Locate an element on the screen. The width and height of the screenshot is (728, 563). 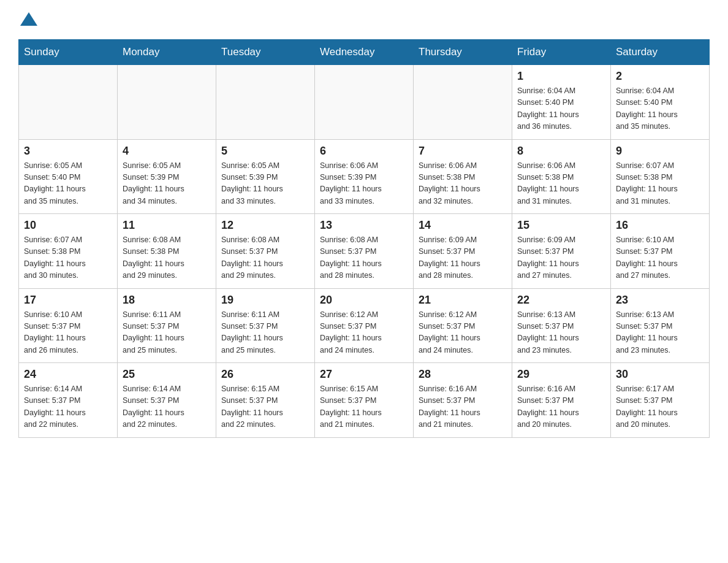
day-info: Sunrise: 6:06 AM Sunset: 5:39 PM Dayligh… is located at coordinates (364, 184).